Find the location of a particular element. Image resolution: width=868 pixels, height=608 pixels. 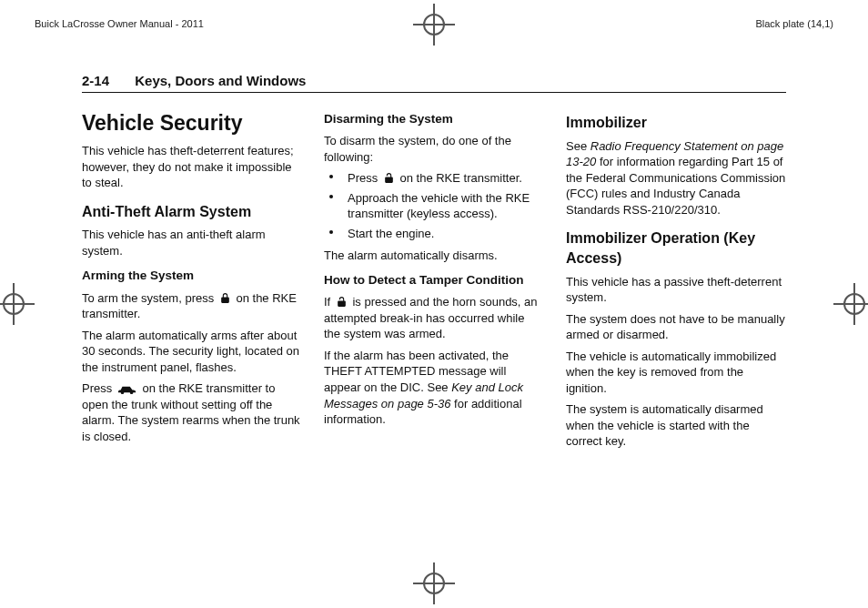

column-2: Disarming the System To disarm the syste… is located at coordinates (434, 279).